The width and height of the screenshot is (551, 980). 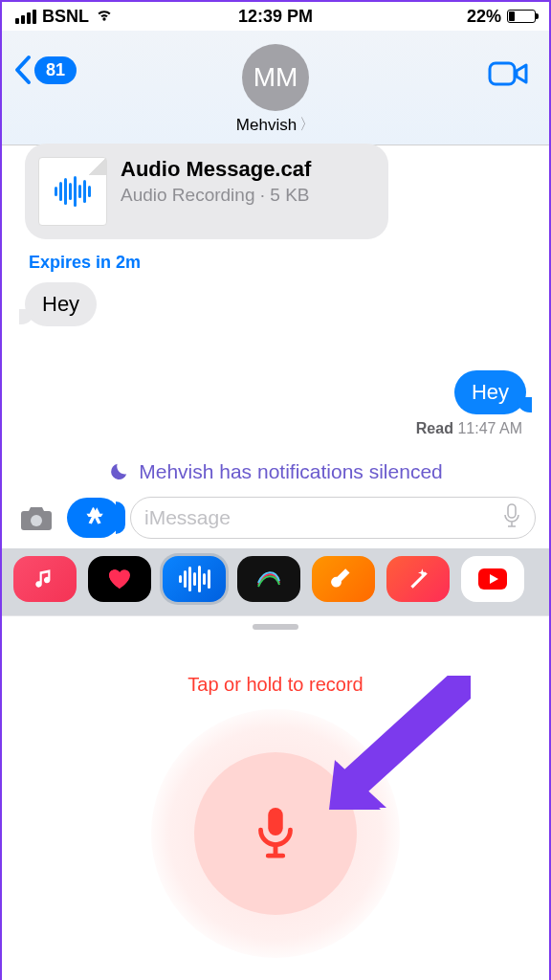 I want to click on file-icon, so click(x=73, y=191).